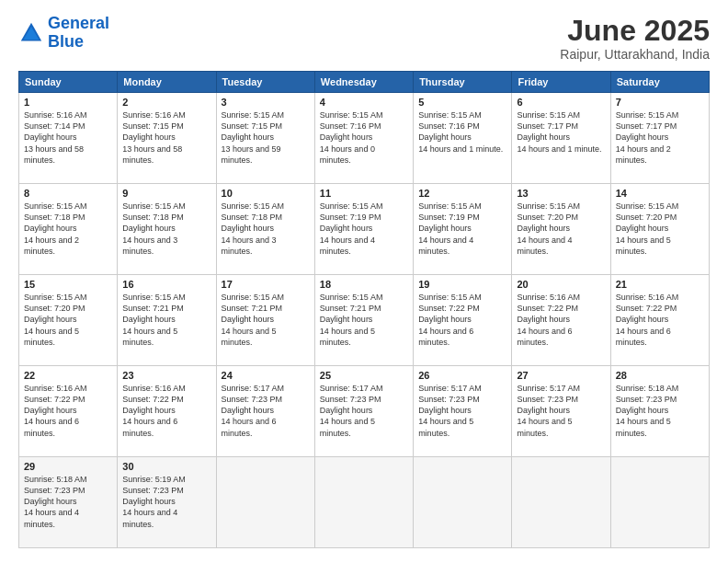  I want to click on day-number: 25, so click(364, 375).